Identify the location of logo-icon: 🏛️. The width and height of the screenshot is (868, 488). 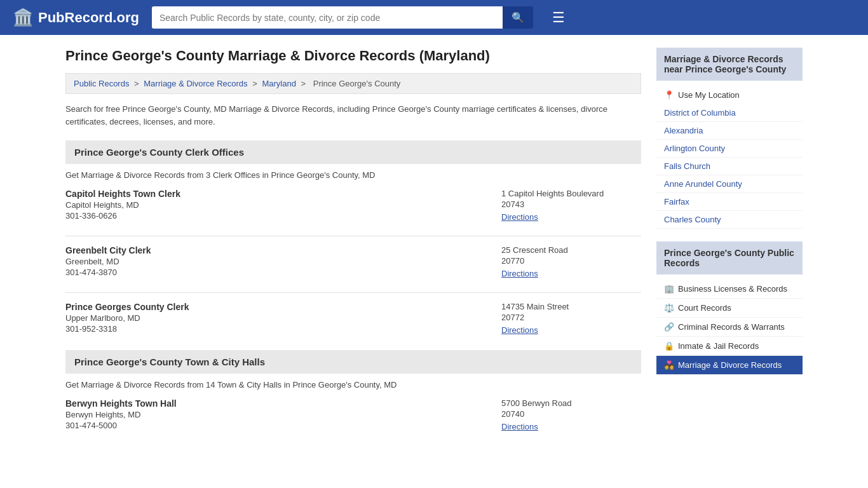
(23, 18).